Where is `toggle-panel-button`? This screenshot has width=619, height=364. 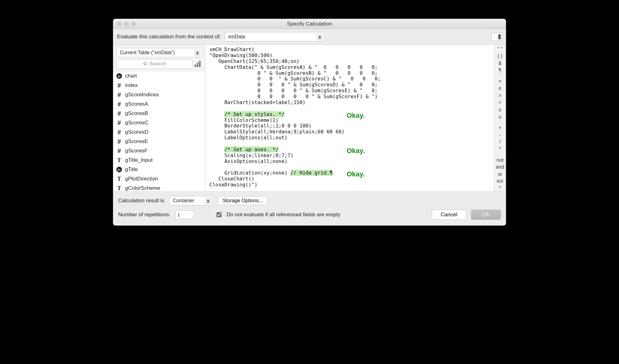 toggle-panel-button is located at coordinates (497, 37).